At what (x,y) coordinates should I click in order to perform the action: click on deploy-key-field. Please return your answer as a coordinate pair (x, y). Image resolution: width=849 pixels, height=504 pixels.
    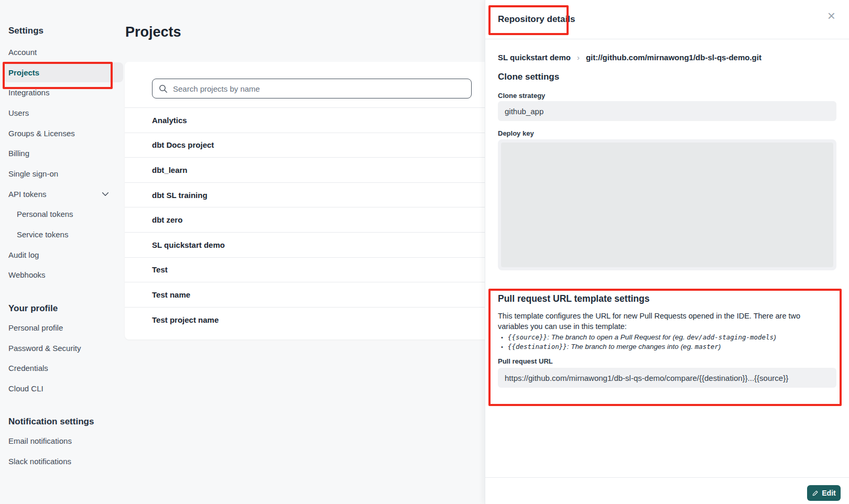
    Looking at the image, I should click on (667, 205).